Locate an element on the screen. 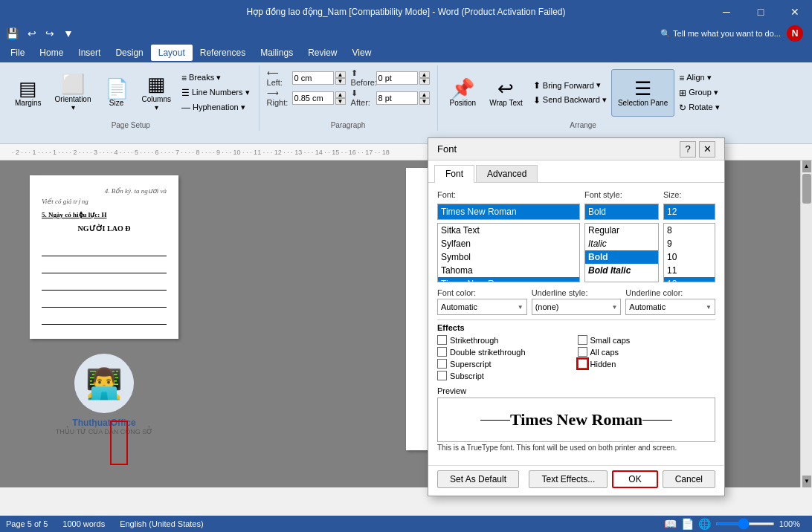  undo-quick-btn: ↩ is located at coordinates (32, 33).